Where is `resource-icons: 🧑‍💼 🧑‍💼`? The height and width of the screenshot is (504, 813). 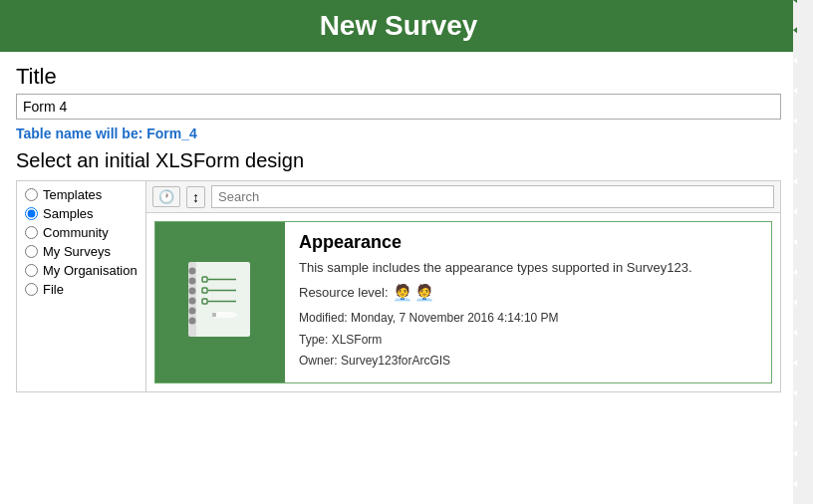 resource-icons: 🧑‍💼 🧑‍💼 is located at coordinates (413, 293).